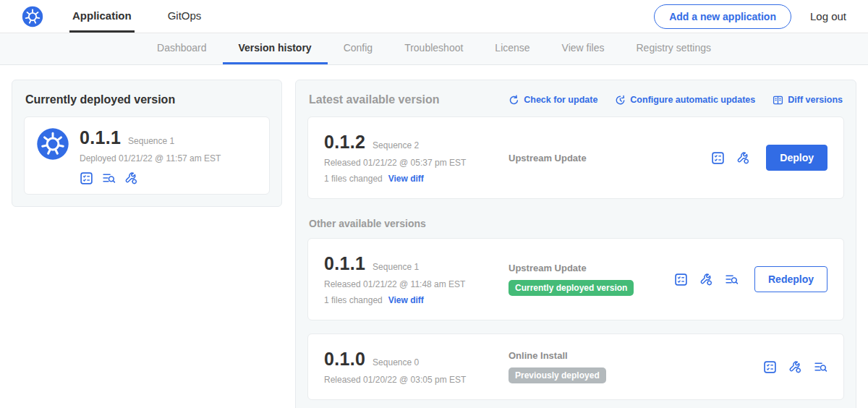  Describe the element at coordinates (576, 367) in the screenshot. I see `version-row-0-1-0: 0.1.0 Sequence 0 Released 01/20/22 @ 03:…` at that location.